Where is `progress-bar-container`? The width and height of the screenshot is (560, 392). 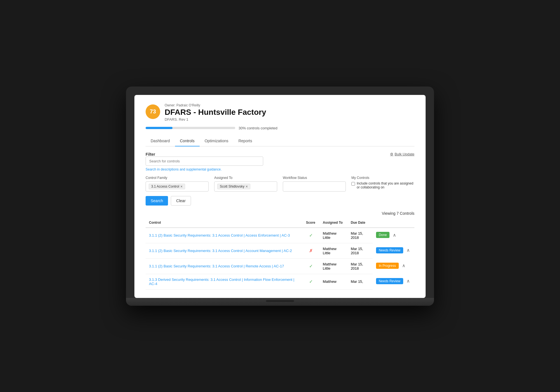
progress-bar-container is located at coordinates (190, 128).